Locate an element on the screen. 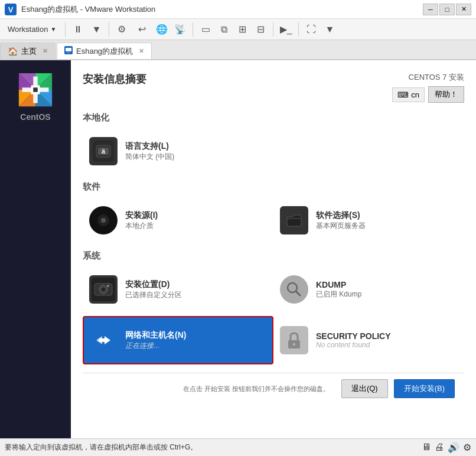 This screenshot has width=476, height=456. lang-support-item: ä 语言支持(L) 简体中文 (中国) is located at coordinates (178, 151).